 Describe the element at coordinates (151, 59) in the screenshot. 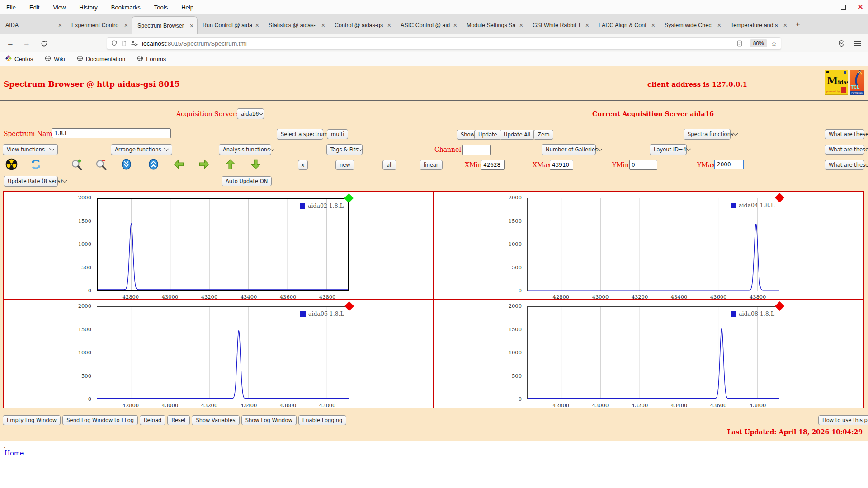

I see `bookmark-forums: Forums` at that location.